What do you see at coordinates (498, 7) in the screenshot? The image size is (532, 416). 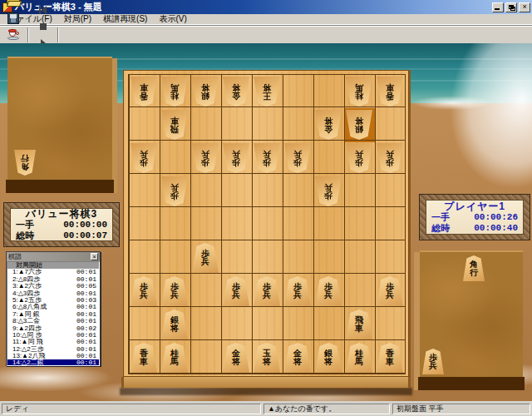 I see `minimize-button` at bounding box center [498, 7].